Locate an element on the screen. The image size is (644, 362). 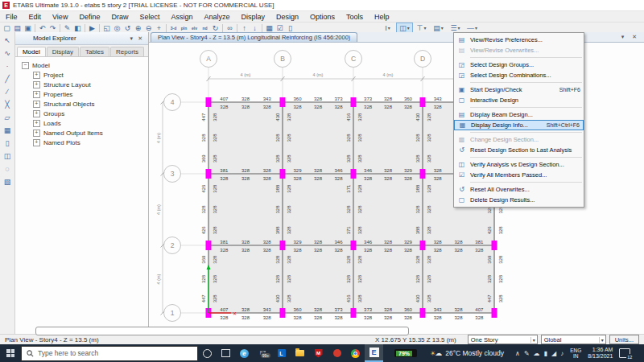
webadvisor-icon is located at coordinates (336, 353).